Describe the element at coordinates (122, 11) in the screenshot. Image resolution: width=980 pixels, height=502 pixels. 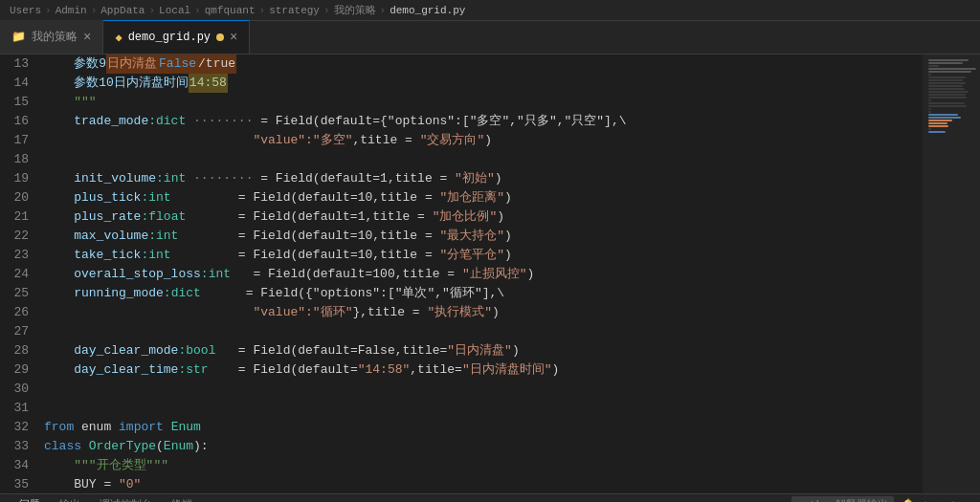
I see `breadcrumb-part: AppData` at that location.